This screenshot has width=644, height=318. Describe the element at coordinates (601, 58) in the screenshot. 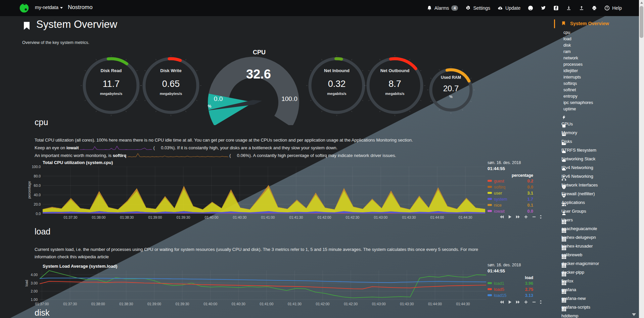

I see `sidebar-item-network: network` at that location.